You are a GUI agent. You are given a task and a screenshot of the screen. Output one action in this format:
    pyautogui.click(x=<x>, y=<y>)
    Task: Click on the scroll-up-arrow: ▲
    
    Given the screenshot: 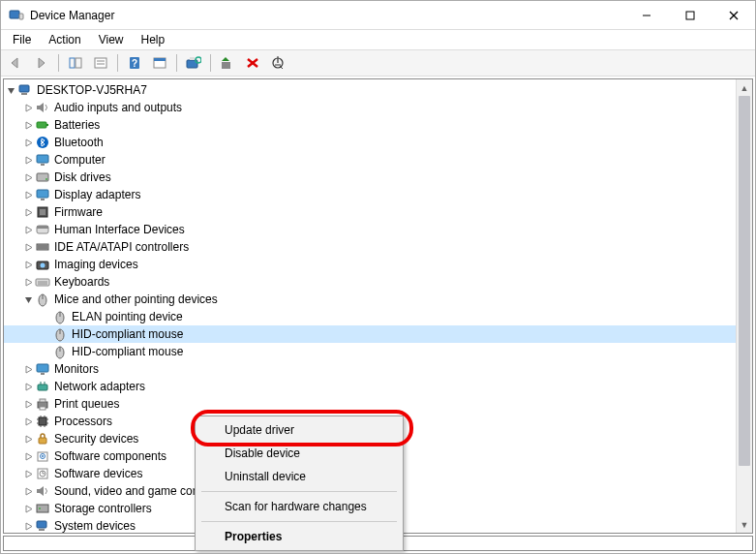 What is the action you would take?
    pyautogui.click(x=744, y=87)
    